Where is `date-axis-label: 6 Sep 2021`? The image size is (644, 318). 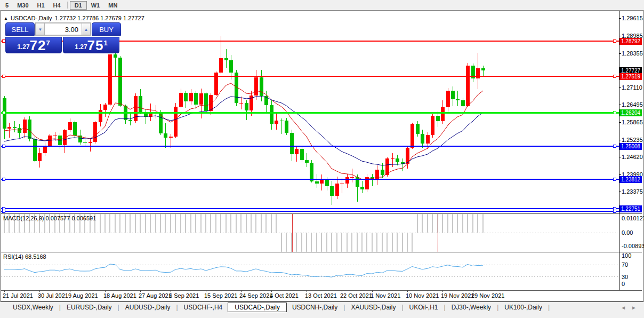 date-axis-label: 6 Sep 2021 is located at coordinates (184, 296).